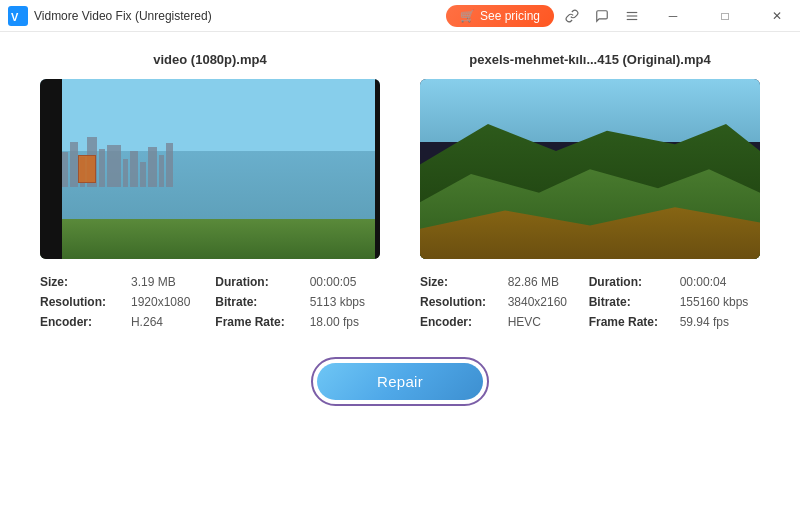  What do you see at coordinates (544, 302) in the screenshot?
I see `right-resolution-value: 3840x2160` at bounding box center [544, 302].